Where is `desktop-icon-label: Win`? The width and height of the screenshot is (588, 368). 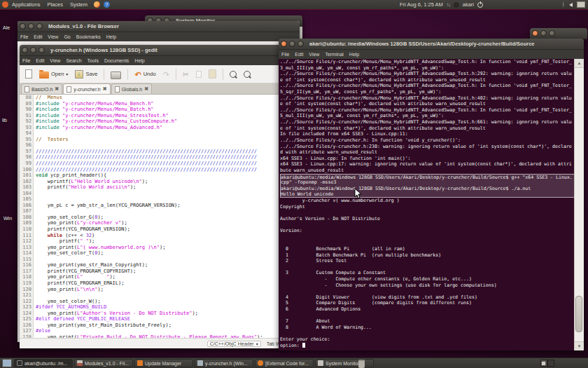
desktop-icon-label: Win is located at coordinates (8, 219).